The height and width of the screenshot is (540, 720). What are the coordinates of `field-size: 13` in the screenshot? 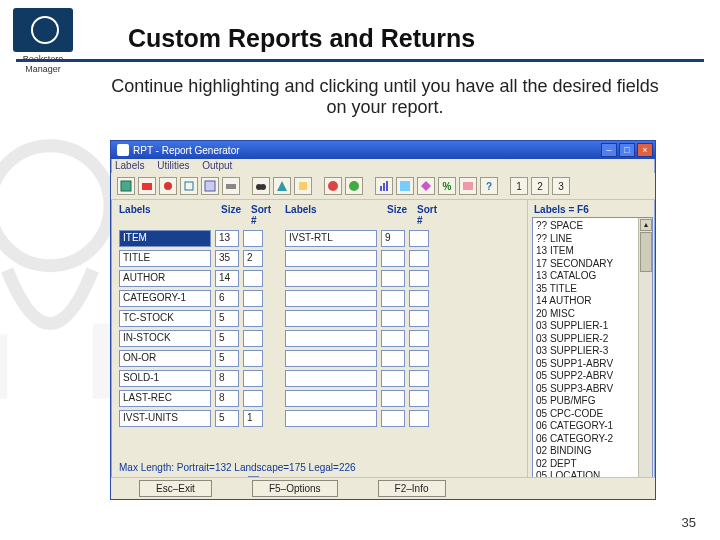 It's located at (227, 238).